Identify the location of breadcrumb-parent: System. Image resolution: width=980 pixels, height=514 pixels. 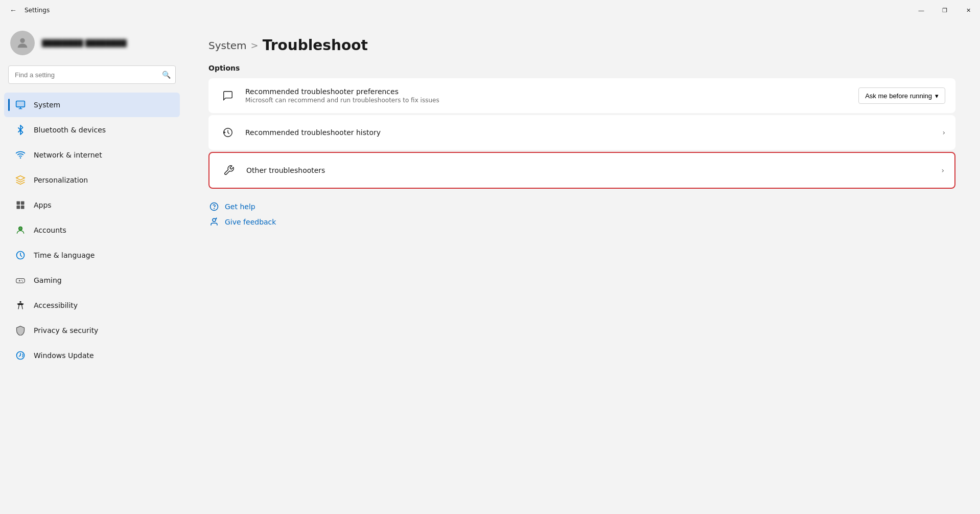
(228, 46).